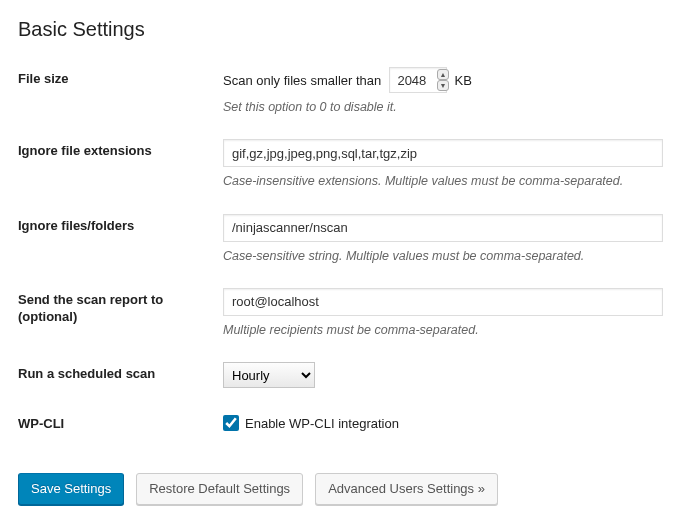  Describe the element at coordinates (345, 375) in the screenshot. I see `row-scheduled: Run a scheduled scan Hourly` at that location.